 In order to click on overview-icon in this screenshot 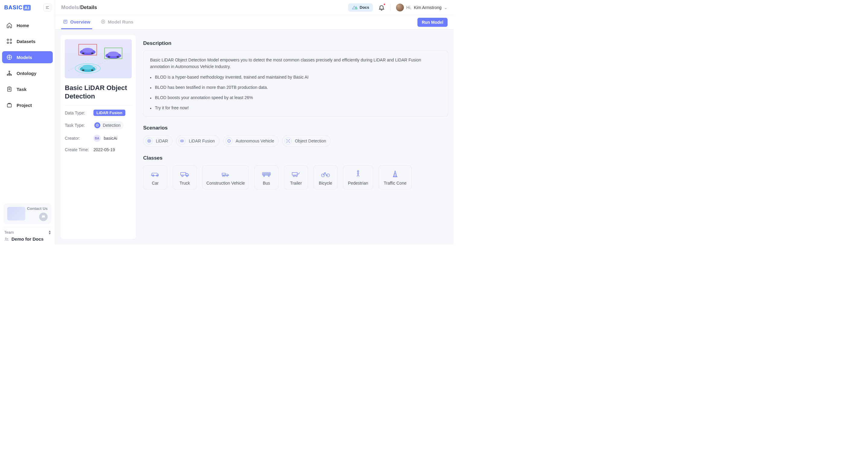, I will do `click(65, 22)`.